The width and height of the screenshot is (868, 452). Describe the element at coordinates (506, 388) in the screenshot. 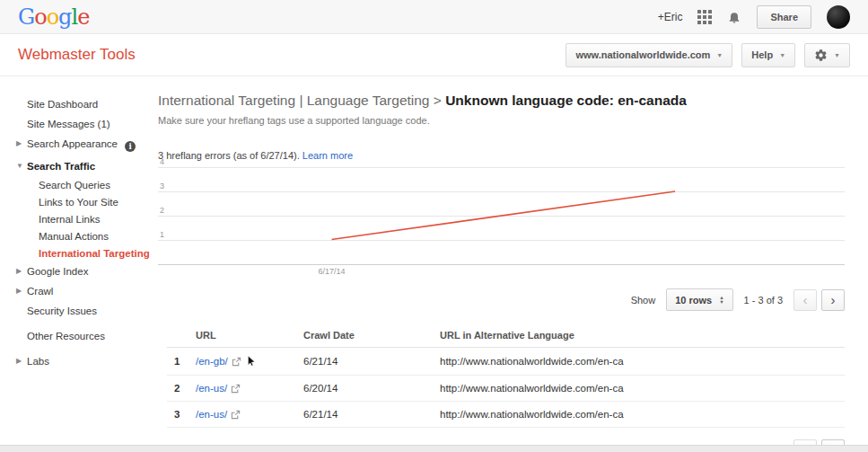

I see `table-row: 2 /en-us/ 6/20/14 http://www.nationalwor…` at that location.